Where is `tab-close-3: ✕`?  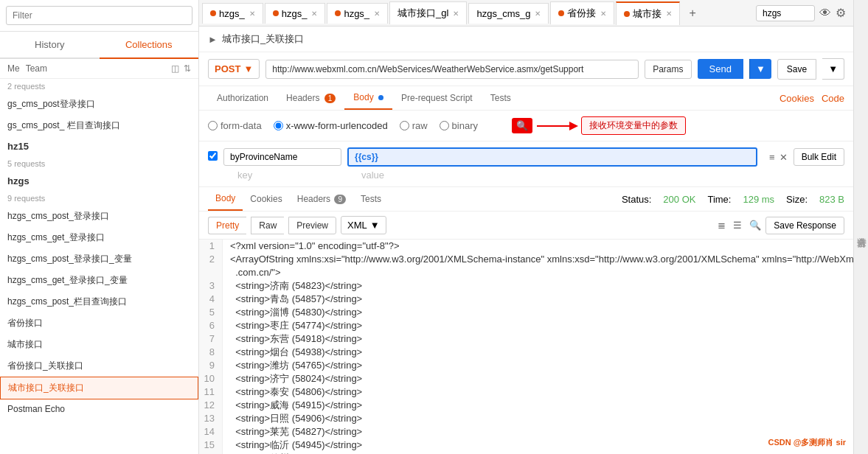
tab-close-3: ✕ is located at coordinates (456, 13).